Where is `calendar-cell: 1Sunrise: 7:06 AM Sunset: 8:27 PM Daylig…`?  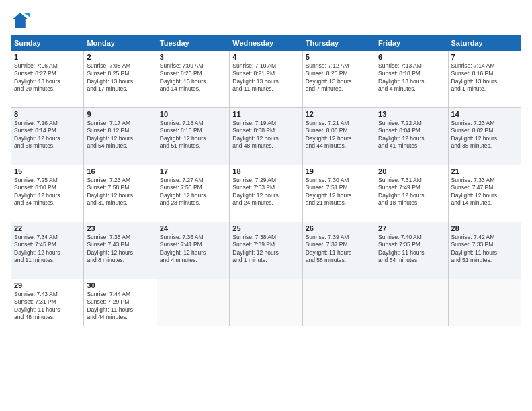 calendar-cell: 1Sunrise: 7:06 AM Sunset: 8:27 PM Daylig… is located at coordinates (48, 79).